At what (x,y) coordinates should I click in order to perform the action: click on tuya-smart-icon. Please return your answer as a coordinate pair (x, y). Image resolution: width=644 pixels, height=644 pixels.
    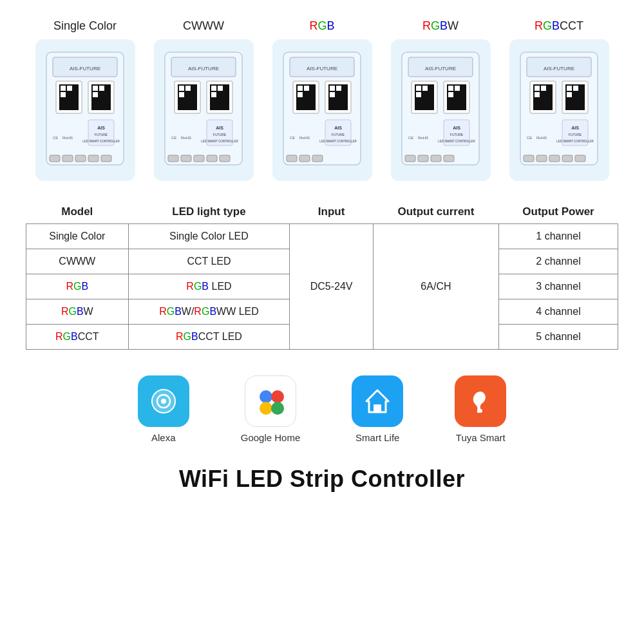
    Looking at the image, I should click on (480, 401).